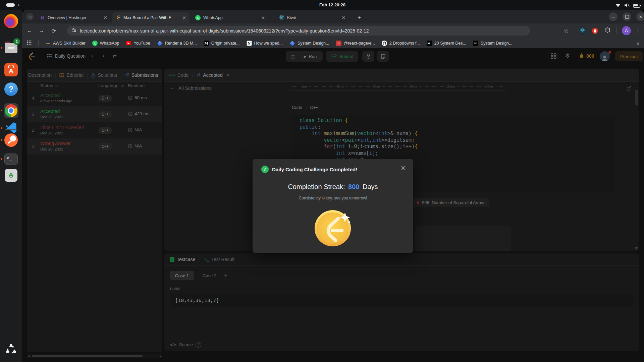 The height and width of the screenshot is (362, 644). Describe the element at coordinates (206, 43) in the screenshot. I see `medium-icon: M` at that location.